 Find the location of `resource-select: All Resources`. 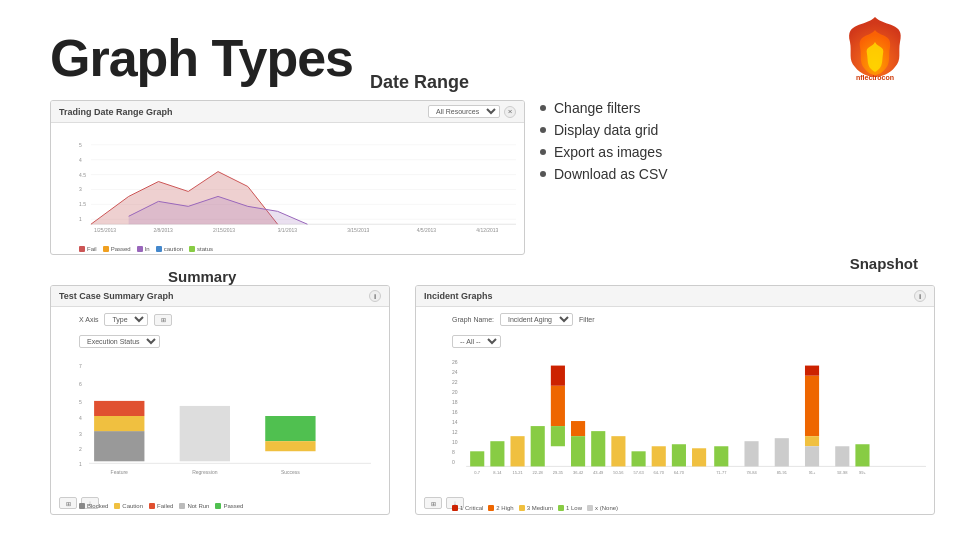

resource-select: All Resources is located at coordinates (464, 112).